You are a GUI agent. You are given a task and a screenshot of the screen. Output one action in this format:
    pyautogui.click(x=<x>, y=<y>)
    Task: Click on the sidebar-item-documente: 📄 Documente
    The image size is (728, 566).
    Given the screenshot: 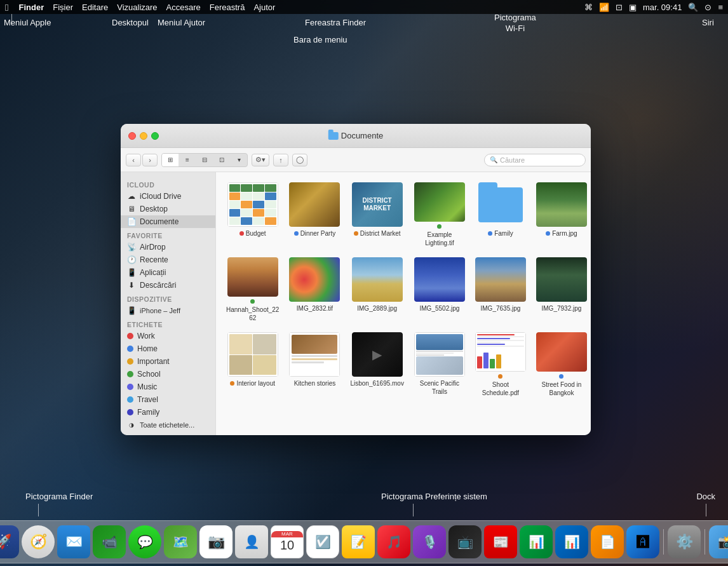 What is the action you would take?
    pyautogui.click(x=168, y=222)
    